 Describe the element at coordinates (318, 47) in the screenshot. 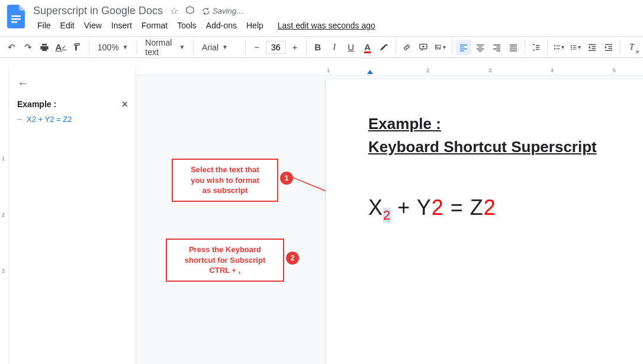

I see `bold-icon: B` at that location.